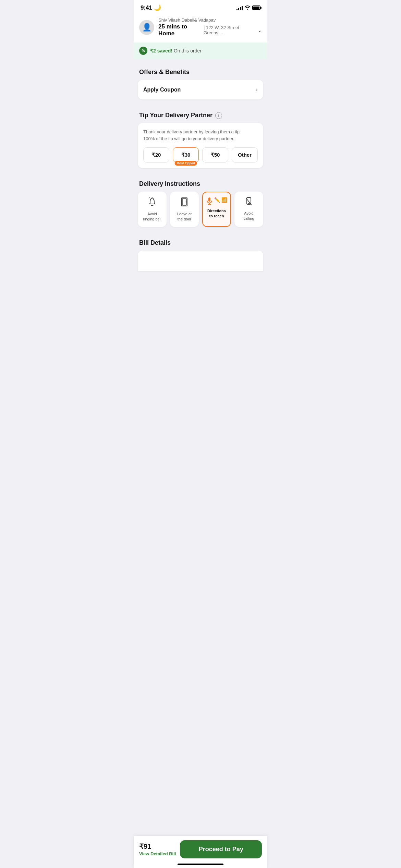  What do you see at coordinates (152, 203) in the screenshot?
I see `bell-icon` at bounding box center [152, 203].